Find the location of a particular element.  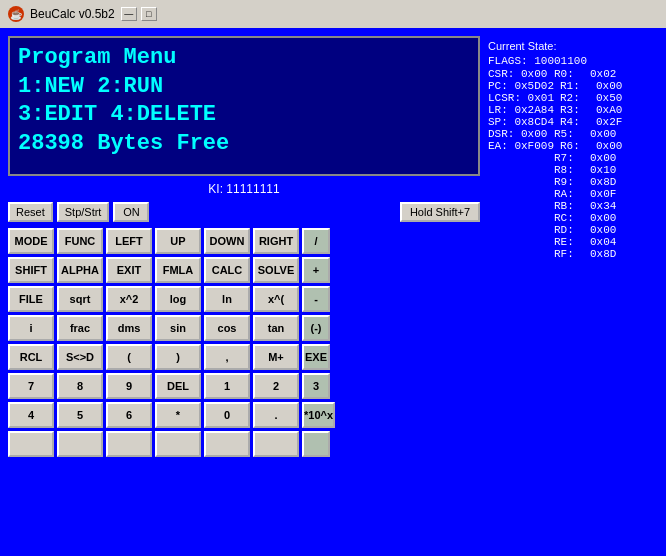

key-tan-3-5: tan is located at coordinates (276, 328).